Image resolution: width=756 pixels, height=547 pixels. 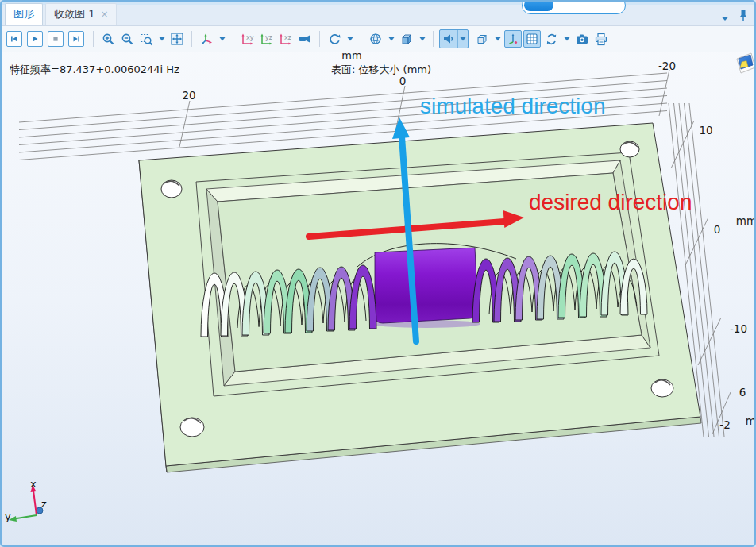 What do you see at coordinates (76, 39) in the screenshot?
I see `step-forward-button` at bounding box center [76, 39].